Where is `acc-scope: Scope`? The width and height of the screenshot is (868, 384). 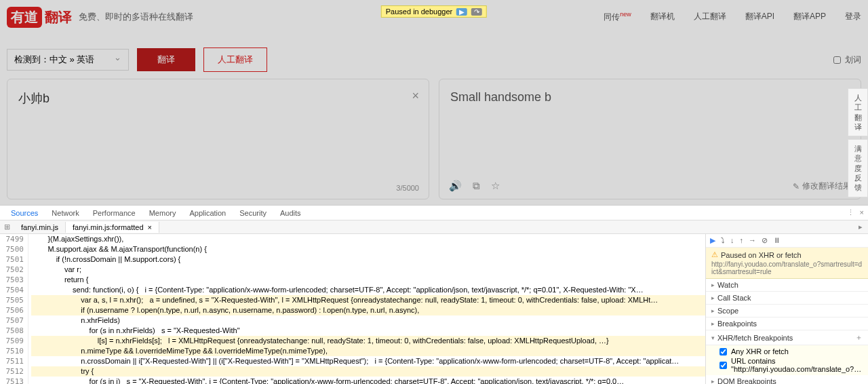 acc-scope: Scope is located at coordinates (787, 311).